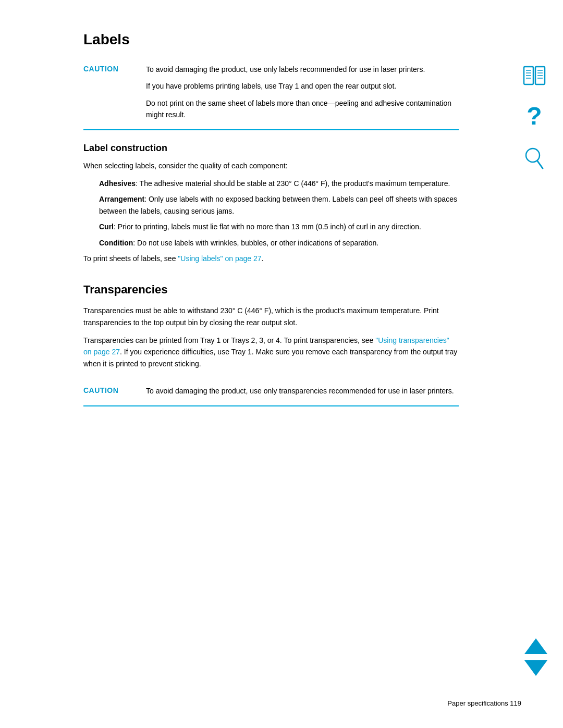  Describe the element at coordinates (271, 396) in the screenshot. I see `caution-block-2: CAUTION To avoid damaging the product, u…` at that location.